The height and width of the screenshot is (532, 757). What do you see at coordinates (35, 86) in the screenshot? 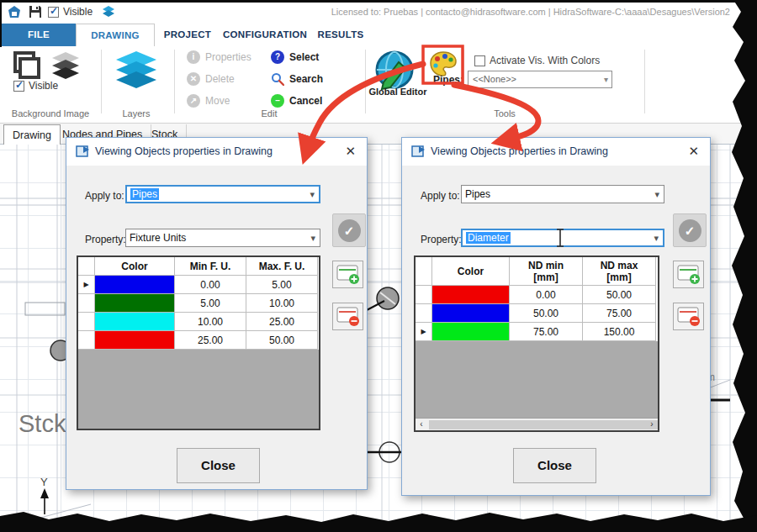
I see `bg-visible-checkbox: Visible` at bounding box center [35, 86].